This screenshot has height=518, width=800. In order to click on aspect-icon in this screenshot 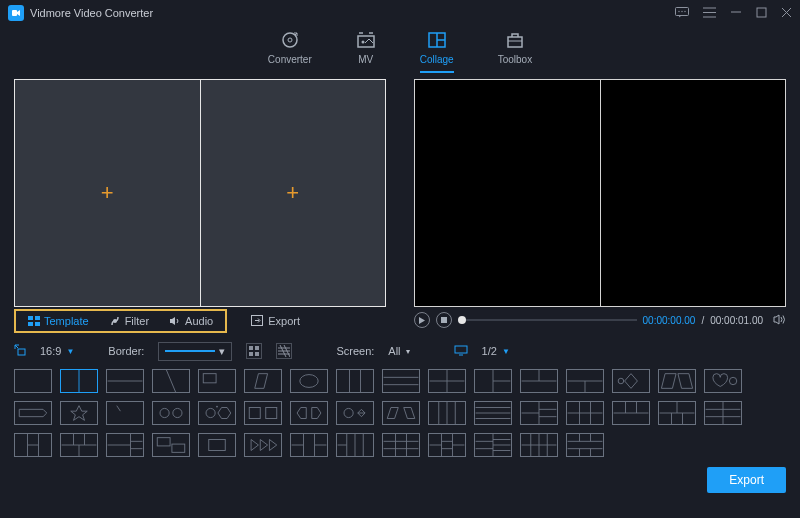, I will do `click(20, 351)`.